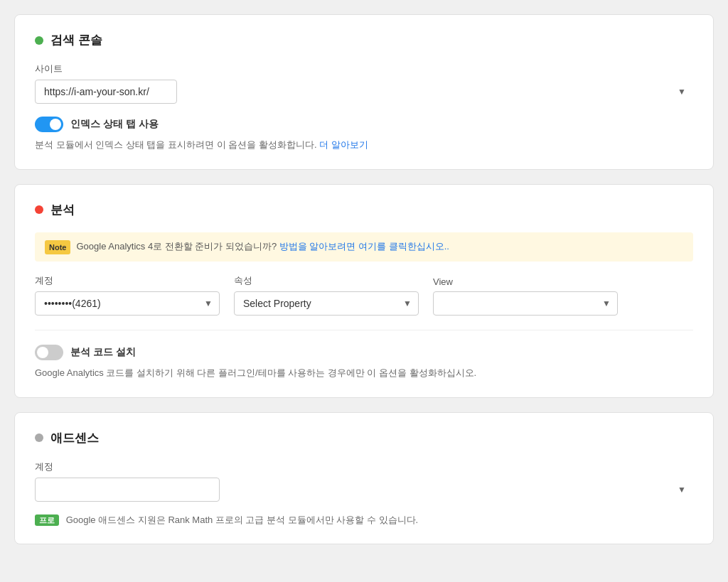 This screenshot has width=728, height=582. What do you see at coordinates (49, 124) in the screenshot?
I see `index-tab-toggle` at bounding box center [49, 124].